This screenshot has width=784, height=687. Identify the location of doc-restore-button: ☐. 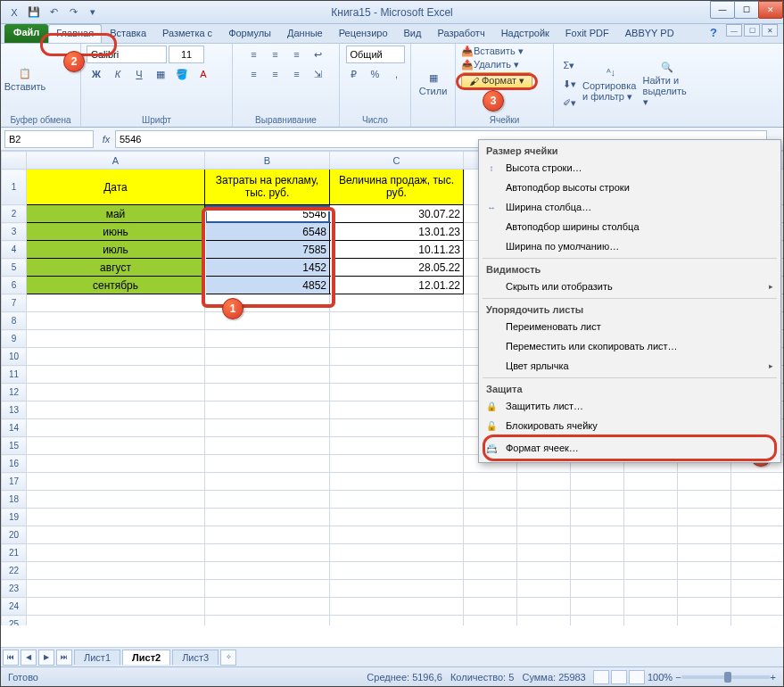
(752, 30).